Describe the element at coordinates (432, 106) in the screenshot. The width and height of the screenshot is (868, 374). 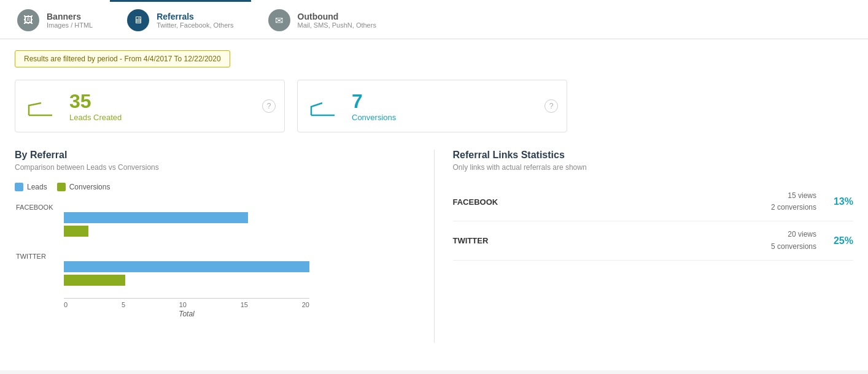
I see `conversions-stat-card: 7 Conversions ?` at that location.